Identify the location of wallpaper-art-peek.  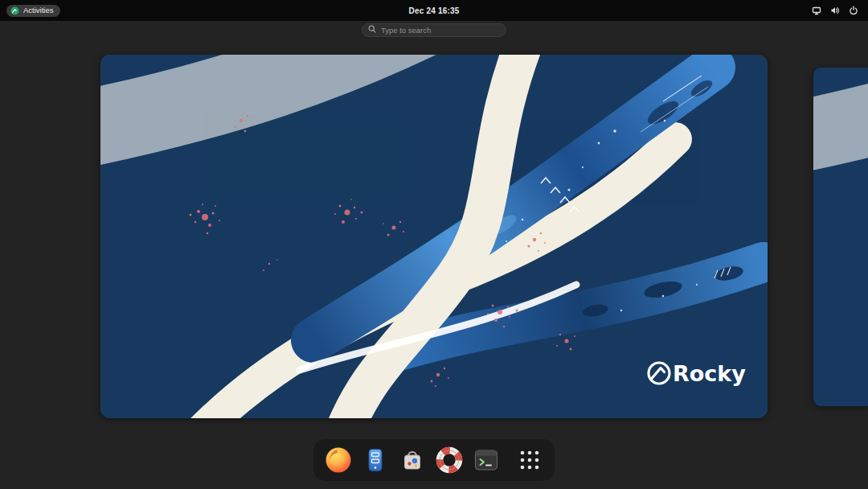
(841, 236).